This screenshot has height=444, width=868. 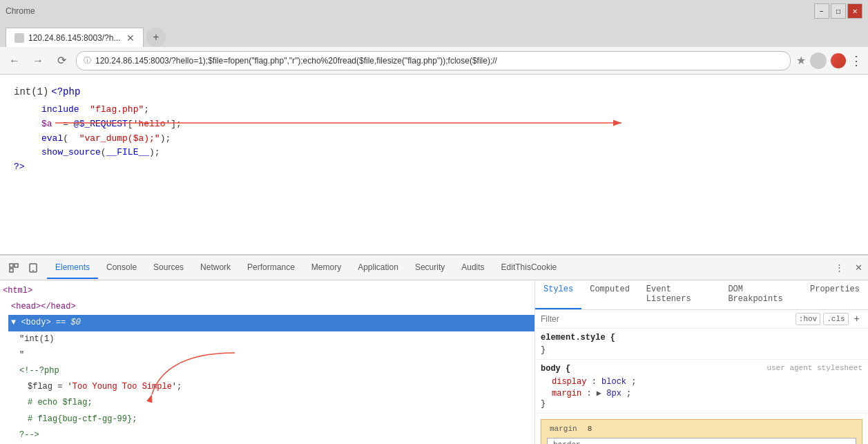 I want to click on dom-flag-value: # flag{bug-ctf-gg-99};, so click(x=280, y=420).